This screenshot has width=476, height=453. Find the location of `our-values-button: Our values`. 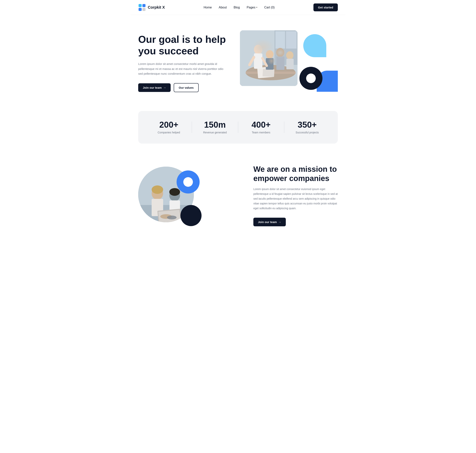

our-values-button: Our values is located at coordinates (186, 88).